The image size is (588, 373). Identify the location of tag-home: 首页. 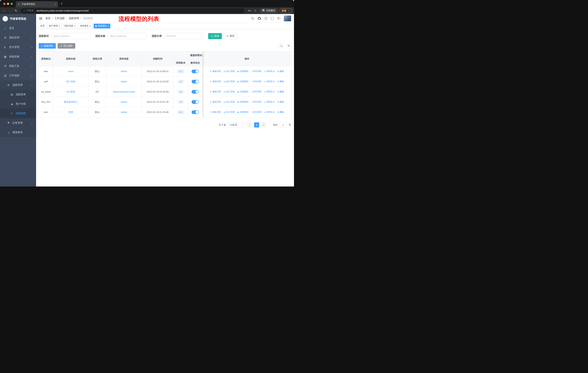
(42, 26).